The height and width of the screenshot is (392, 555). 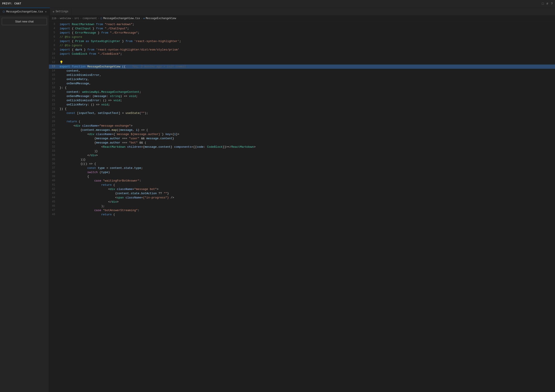 I want to click on line-20: 20 onSendMessage: (message: string) => v…, so click(x=302, y=96).